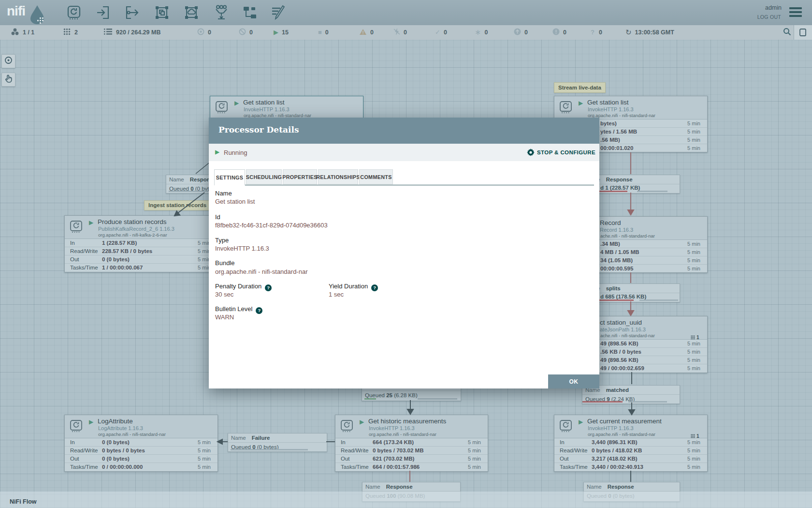 The height and width of the screenshot is (508, 812). What do you see at coordinates (204, 32) in the screenshot?
I see `transmitting-status: 0` at bounding box center [204, 32].